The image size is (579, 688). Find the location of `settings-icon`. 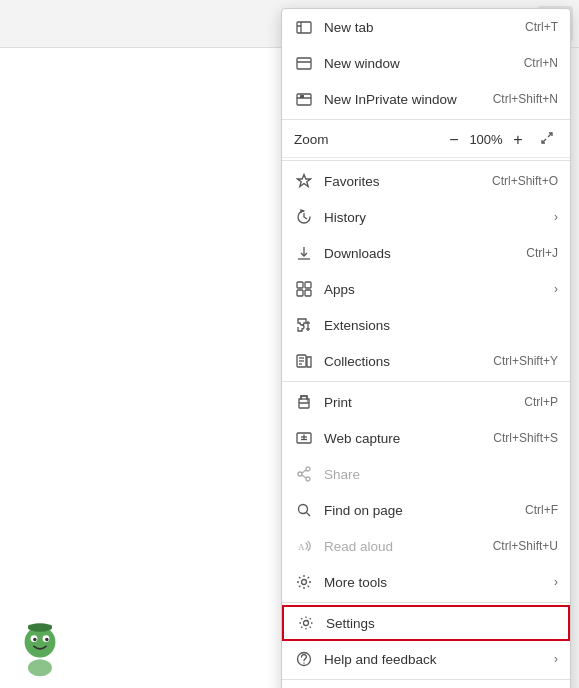

settings-icon is located at coordinates (306, 623).